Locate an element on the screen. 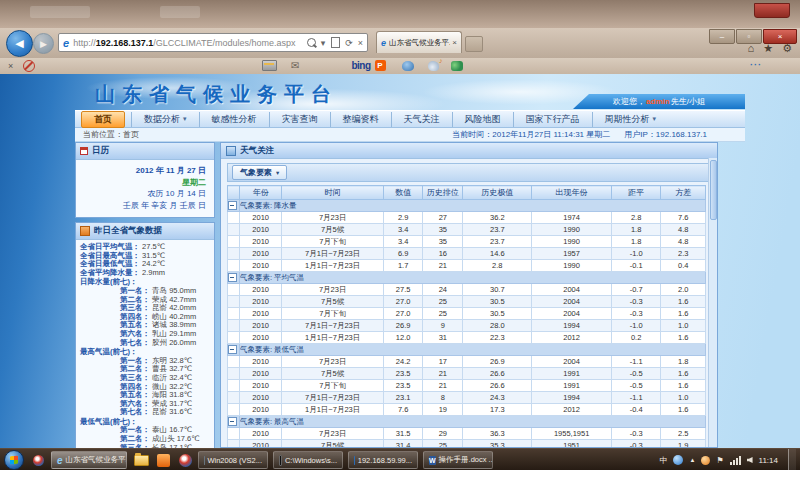 Image resolution: width=800 pixels, height=500 pixels. taskbar-window-button: C:\Windows\s... is located at coordinates (308, 460).